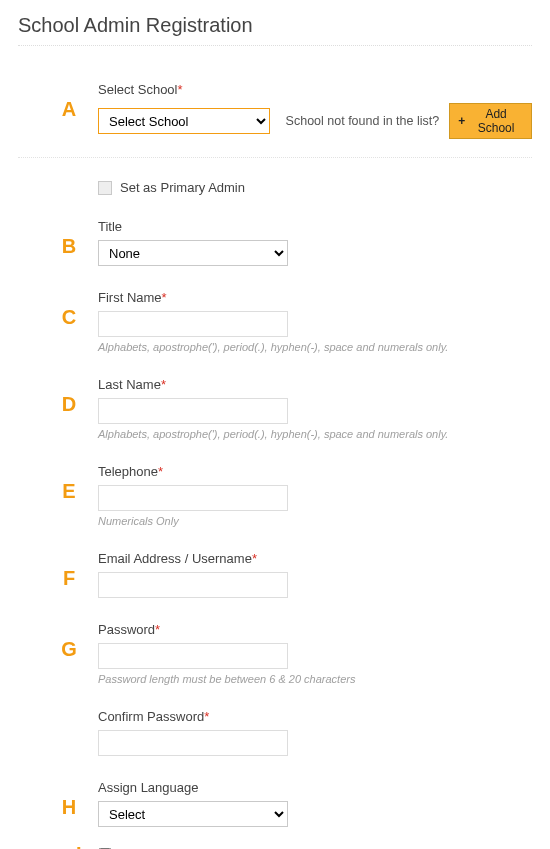 The height and width of the screenshot is (849, 550). What do you see at coordinates (193, 324) in the screenshot?
I see `first-name-input` at bounding box center [193, 324].